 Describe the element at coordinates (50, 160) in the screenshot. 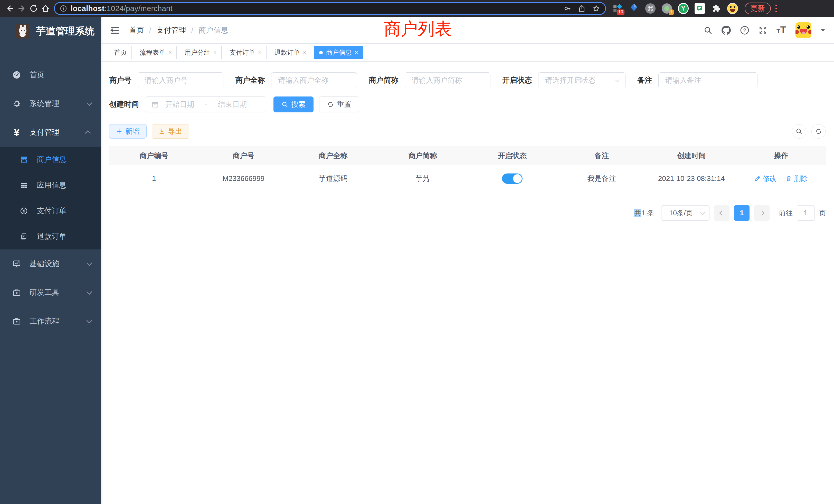

I see `sidebar-item-merchant-info: 商户信息` at that location.